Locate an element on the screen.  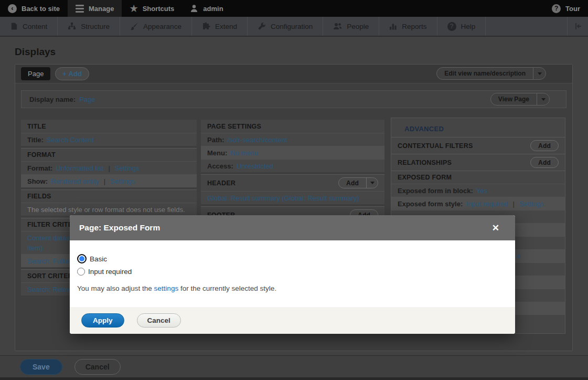
access-row: Access: Unrestricted is located at coordinates (293, 166).